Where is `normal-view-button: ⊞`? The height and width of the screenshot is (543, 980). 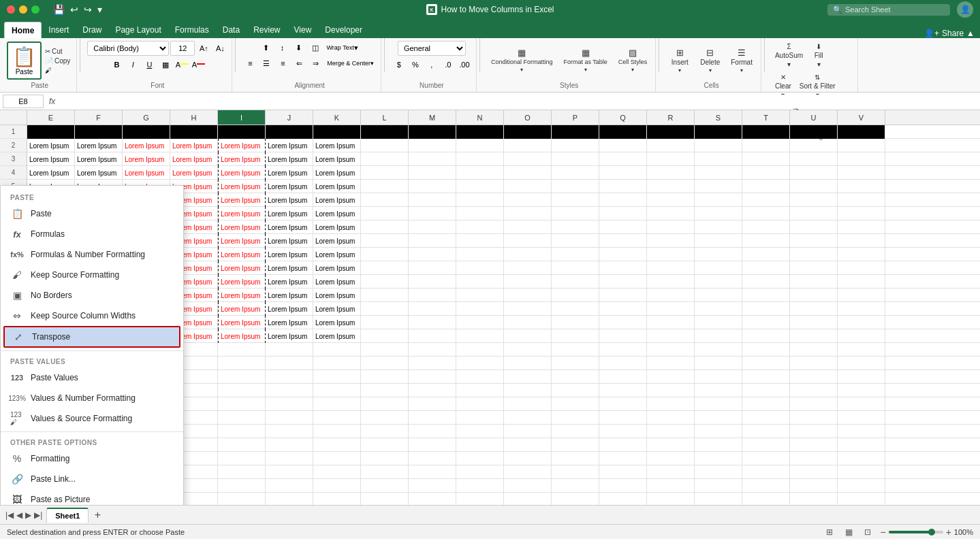
normal-view-button: ⊞ is located at coordinates (829, 532).